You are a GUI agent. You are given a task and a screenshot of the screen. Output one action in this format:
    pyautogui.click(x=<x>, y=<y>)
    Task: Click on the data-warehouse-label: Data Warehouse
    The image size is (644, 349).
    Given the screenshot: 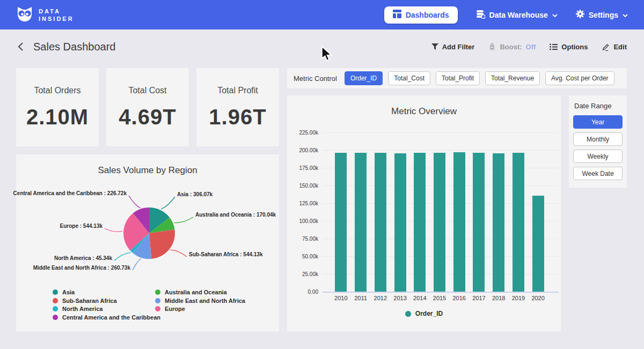 What is the action you would take?
    pyautogui.click(x=518, y=15)
    